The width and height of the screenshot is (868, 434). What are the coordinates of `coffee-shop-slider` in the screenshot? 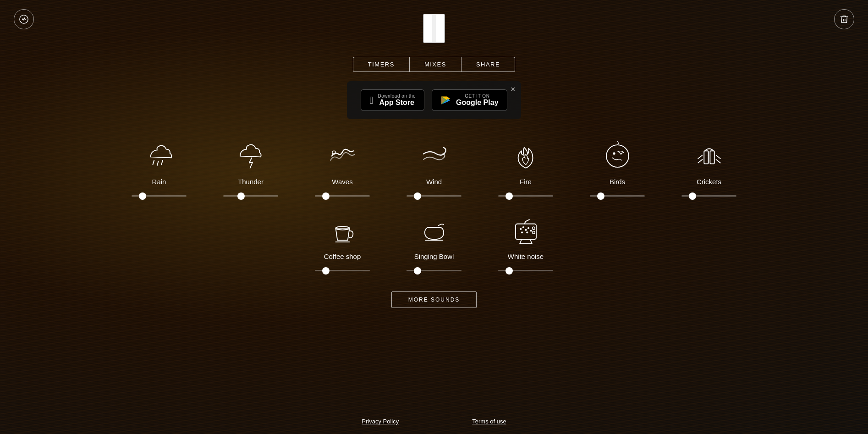 It's located at (342, 270).